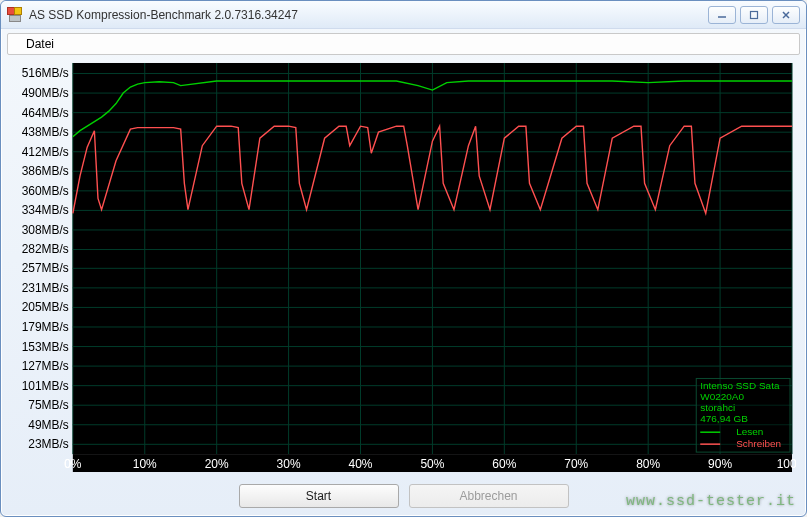 The image size is (807, 517). What do you see at coordinates (48, 405) in the screenshot?
I see `svg-text: 75MB/s` at bounding box center [48, 405].